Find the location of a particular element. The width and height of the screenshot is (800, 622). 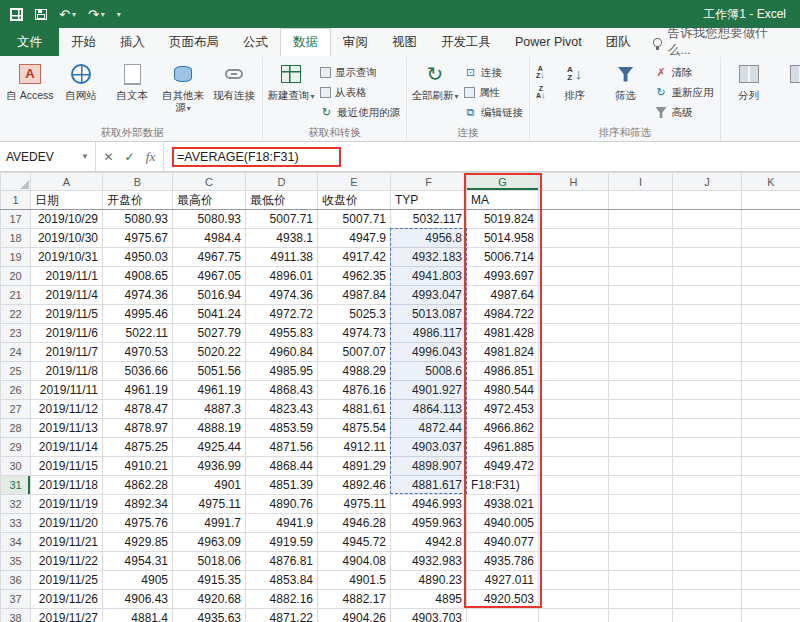

clear-button: ✗ 清除 is located at coordinates (684, 72).